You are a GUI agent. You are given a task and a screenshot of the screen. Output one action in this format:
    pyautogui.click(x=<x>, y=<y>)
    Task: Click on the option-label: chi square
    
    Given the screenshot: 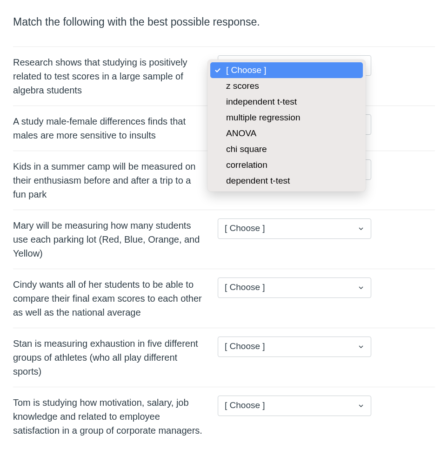 What is the action you would take?
    pyautogui.click(x=247, y=150)
    